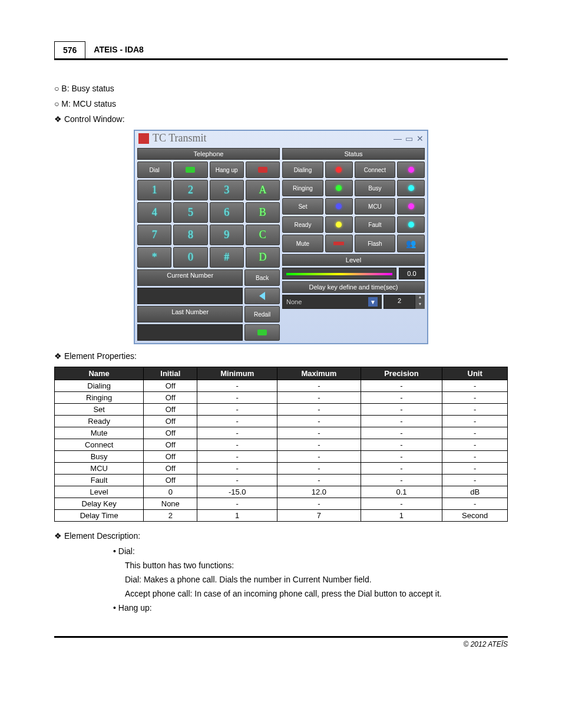 Image resolution: width=562 pixels, height=728 pixels. What do you see at coordinates (263, 170) in the screenshot?
I see `hangup-icon-button` at bounding box center [263, 170].